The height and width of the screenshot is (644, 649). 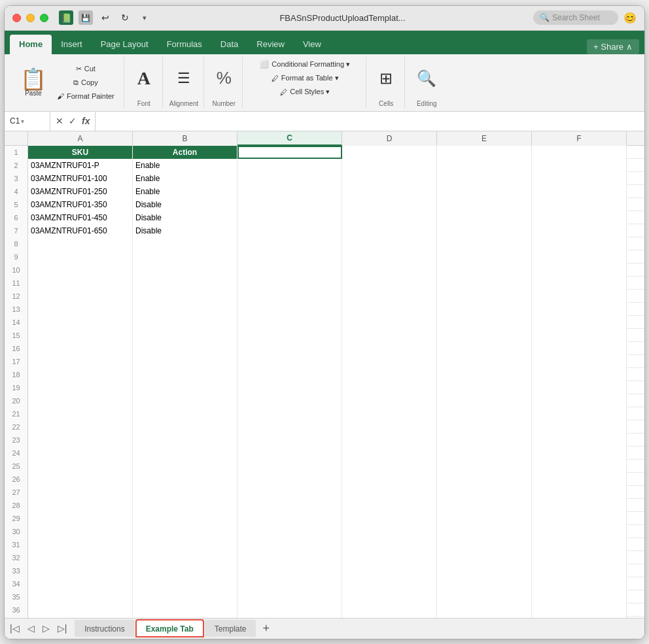 I want to click on sheet-nav-left-end: |◁, so click(x=14, y=628).